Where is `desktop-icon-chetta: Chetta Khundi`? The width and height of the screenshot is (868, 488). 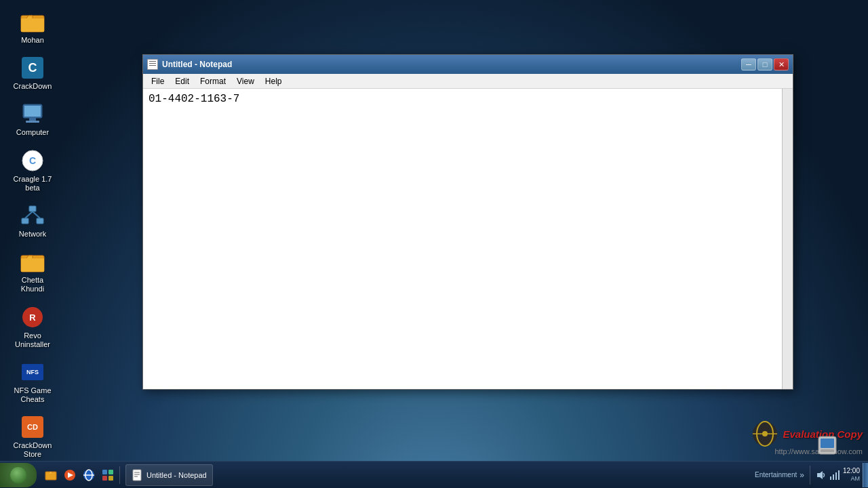
desktop-icon-chetta: Chetta Khundi is located at coordinates (33, 271).